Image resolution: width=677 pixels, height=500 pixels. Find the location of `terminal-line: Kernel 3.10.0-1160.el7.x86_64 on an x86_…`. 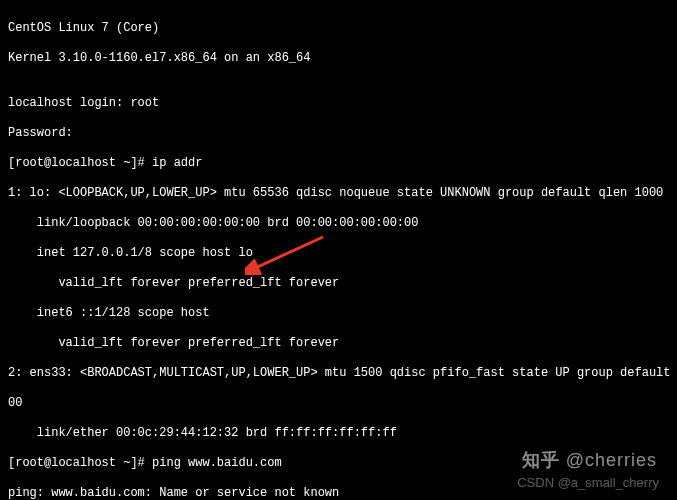

terminal-line: Kernel 3.10.0-1160.el7.x86_64 on an x86_… is located at coordinates (338, 58).